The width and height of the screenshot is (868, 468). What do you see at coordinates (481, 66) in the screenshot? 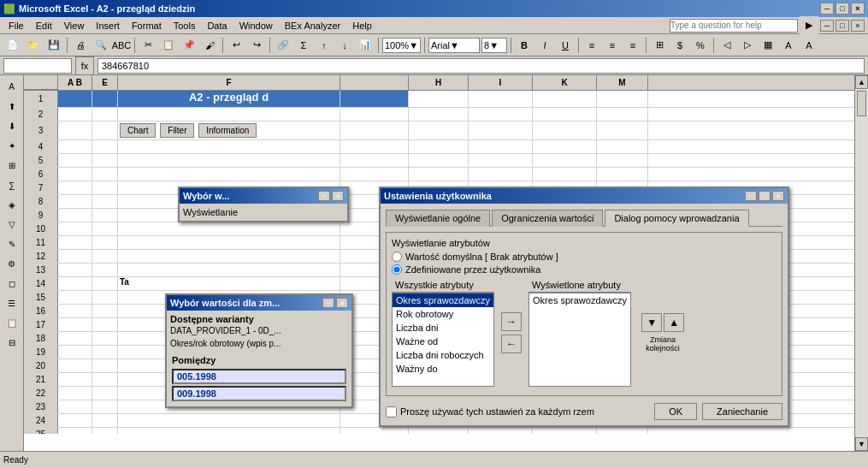
I see `formula-input-box: 384667810` at bounding box center [481, 66].